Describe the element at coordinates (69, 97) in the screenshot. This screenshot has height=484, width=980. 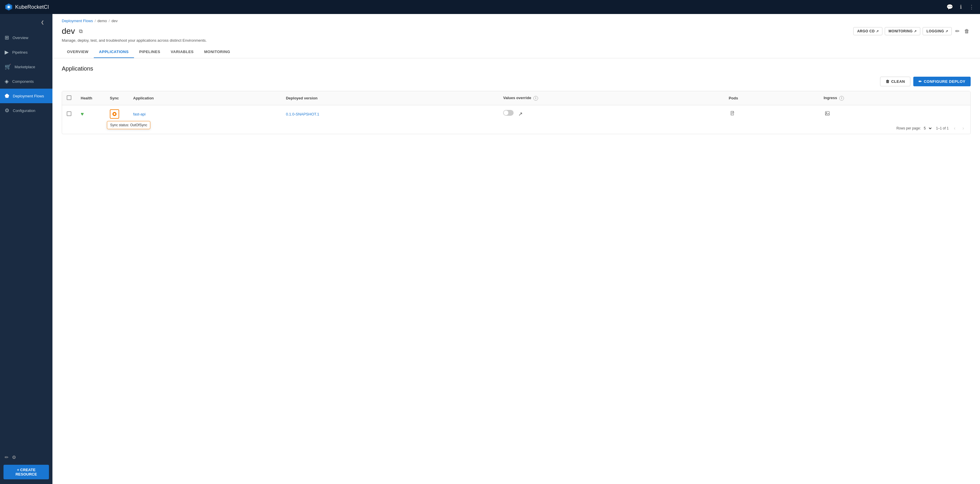
I see `select-all-checkbox` at that location.